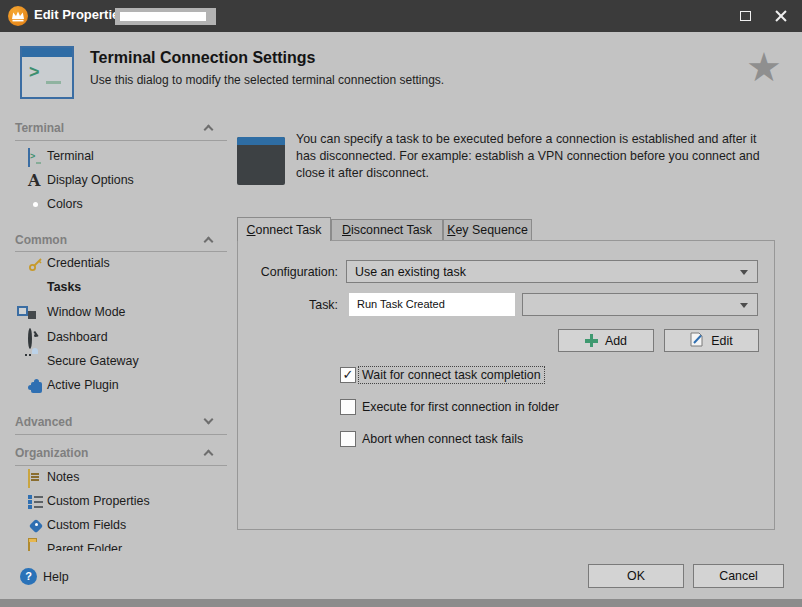 The height and width of the screenshot is (607, 802). I want to click on edit-button: Edit, so click(712, 340).